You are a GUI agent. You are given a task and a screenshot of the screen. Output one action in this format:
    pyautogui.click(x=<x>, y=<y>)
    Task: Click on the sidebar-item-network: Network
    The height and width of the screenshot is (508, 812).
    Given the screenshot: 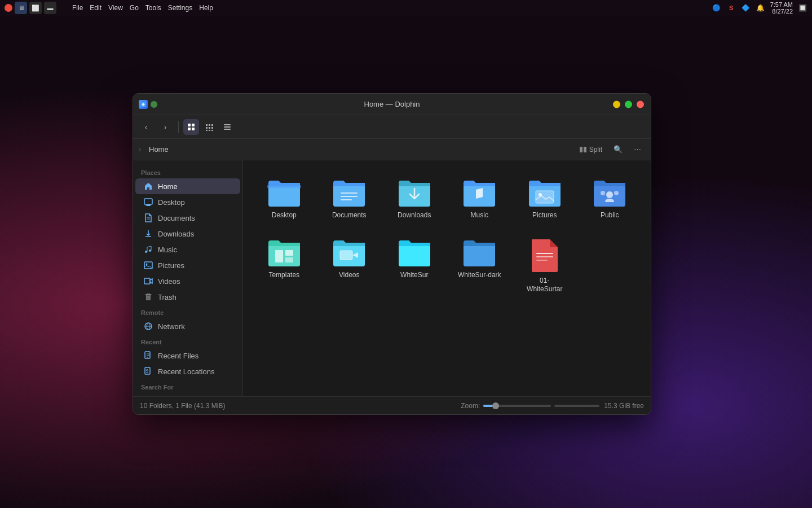 What is the action you would take?
    pyautogui.click(x=188, y=326)
    